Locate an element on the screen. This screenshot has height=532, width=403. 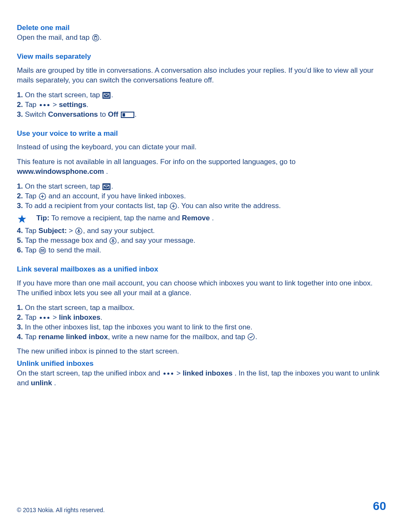
toggle-off-icon is located at coordinates (128, 115).